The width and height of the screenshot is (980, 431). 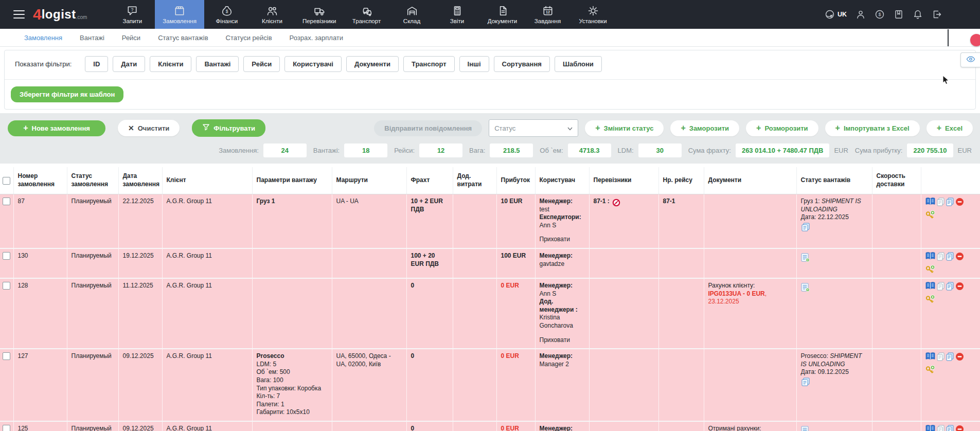 What do you see at coordinates (975, 40) in the screenshot?
I see `notification-badge` at bounding box center [975, 40].